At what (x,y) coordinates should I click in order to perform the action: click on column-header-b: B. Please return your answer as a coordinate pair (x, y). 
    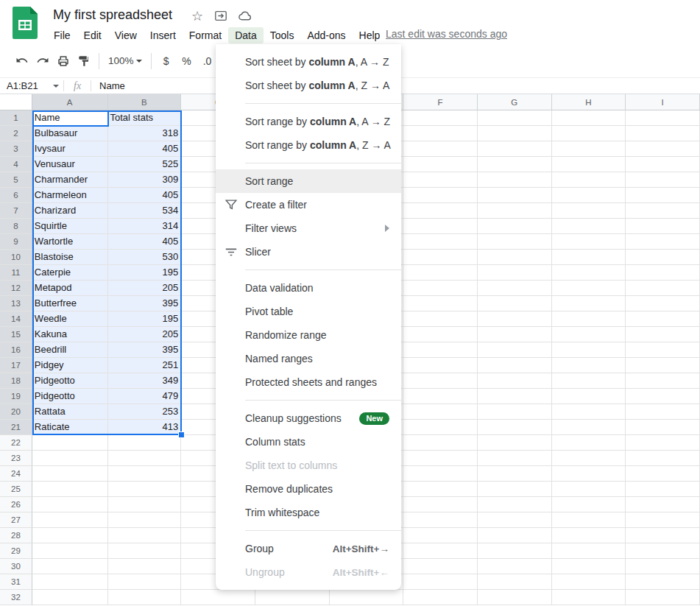
    Looking at the image, I should click on (145, 102).